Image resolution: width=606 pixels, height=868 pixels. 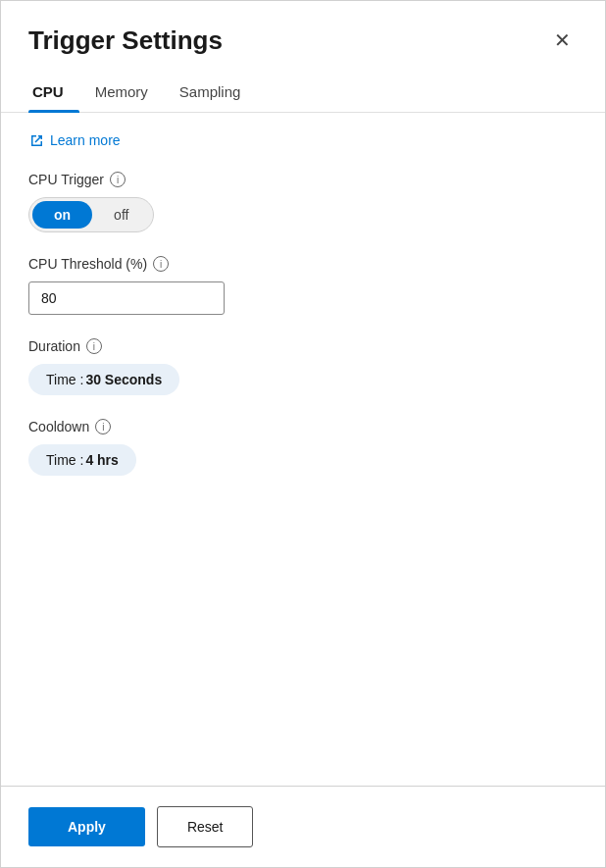 I want to click on cooldown-pill: Time : 4 hrs, so click(x=82, y=460).